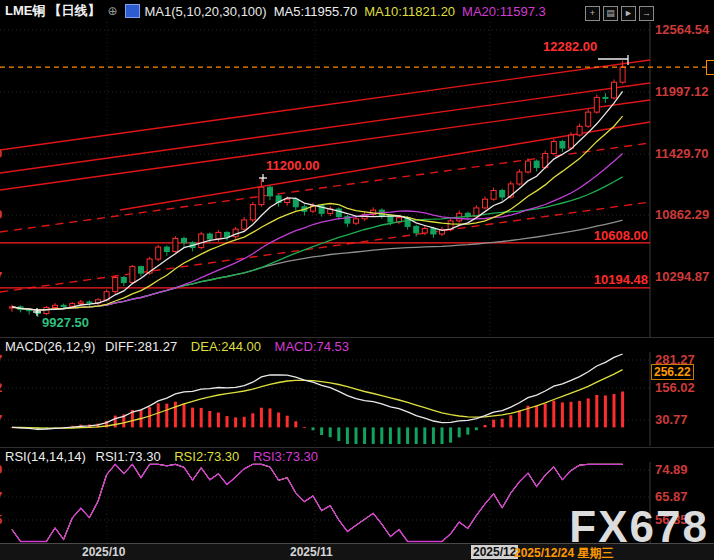  I want to click on clipped-axis-label: 5, so click(1, 520).